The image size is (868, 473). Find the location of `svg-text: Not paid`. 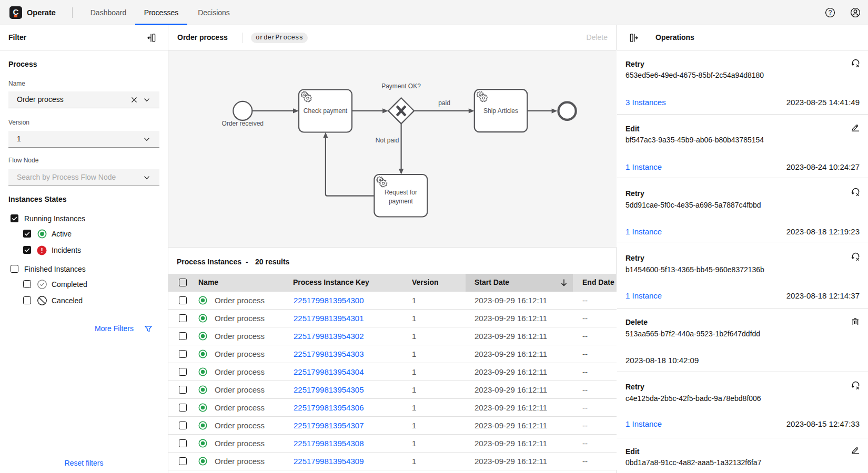

svg-text: Not paid is located at coordinates (387, 140).